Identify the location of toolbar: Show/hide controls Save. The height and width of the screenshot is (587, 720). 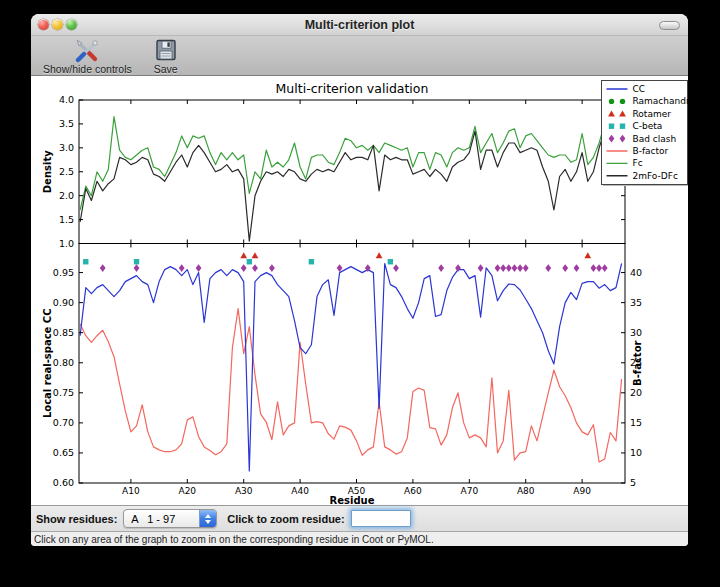
(360, 56).